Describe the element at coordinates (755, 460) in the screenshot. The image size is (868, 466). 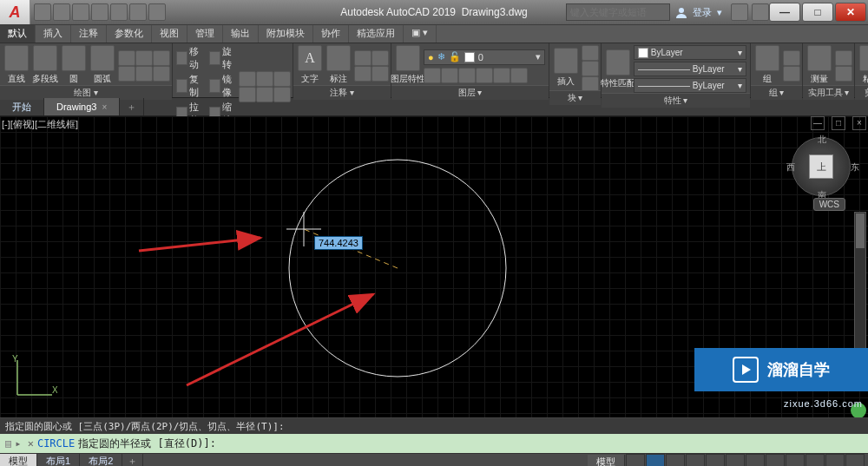
I see `lwt-icon` at that location.